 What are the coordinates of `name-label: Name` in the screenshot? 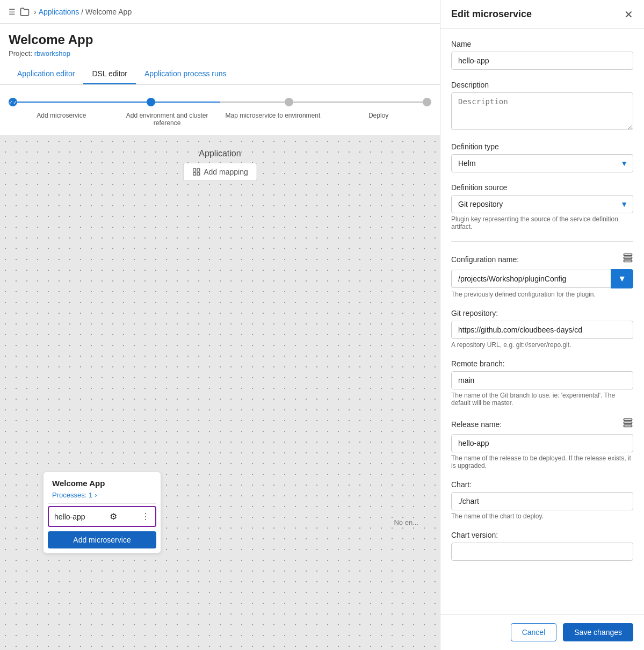 It's located at (542, 44).